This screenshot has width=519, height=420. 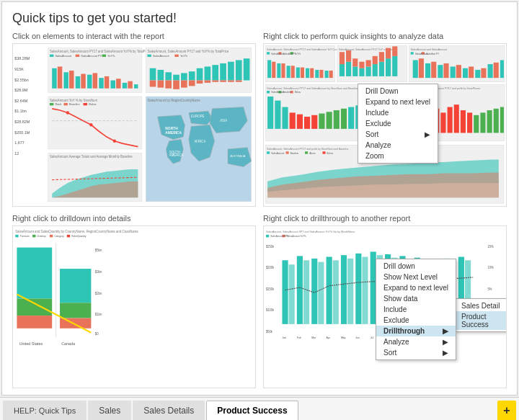 I want to click on cm-sort: Sort, so click(x=398, y=134).